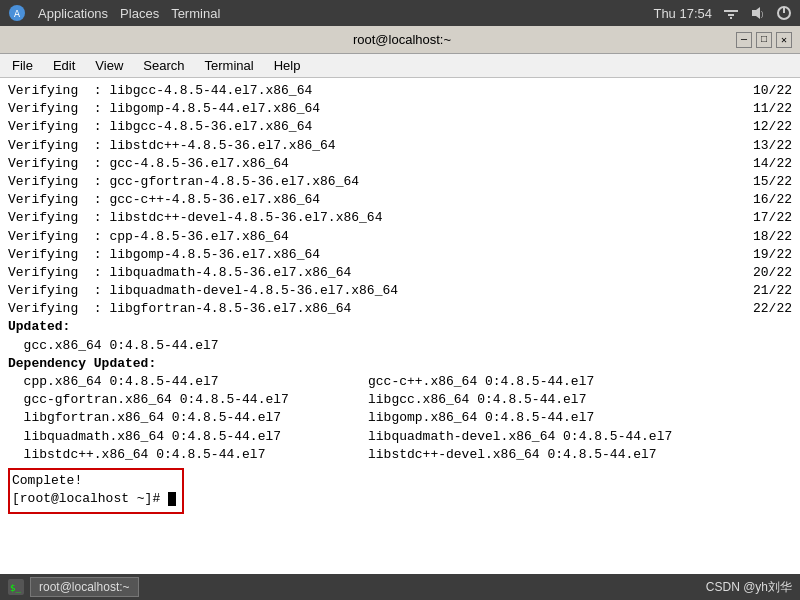  I want to click on complete-section: Complete![root@localhost ~]#, so click(96, 491).